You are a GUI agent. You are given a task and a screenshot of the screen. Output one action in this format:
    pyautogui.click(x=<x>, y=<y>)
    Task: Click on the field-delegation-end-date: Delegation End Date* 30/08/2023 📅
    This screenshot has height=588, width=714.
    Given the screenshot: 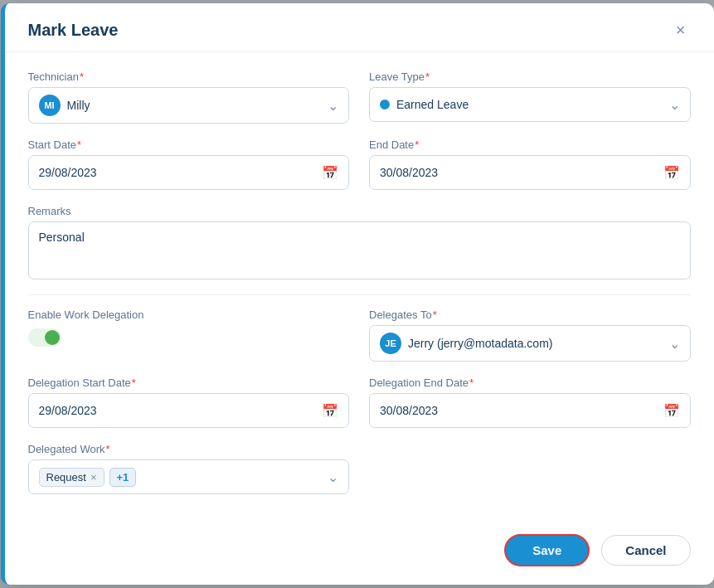 What is the action you would take?
    pyautogui.click(x=530, y=402)
    